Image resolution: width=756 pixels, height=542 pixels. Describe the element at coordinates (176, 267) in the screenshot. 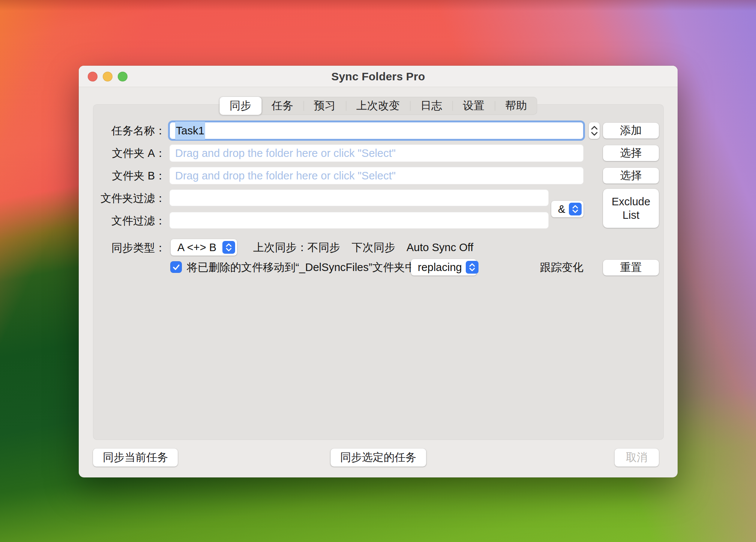

I see `checkmark-icon` at that location.